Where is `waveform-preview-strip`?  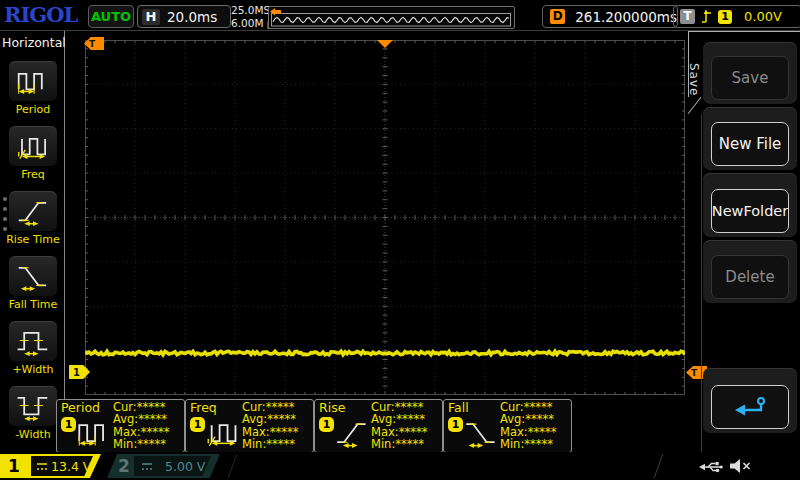
waveform-preview-strip is located at coordinates (392, 18).